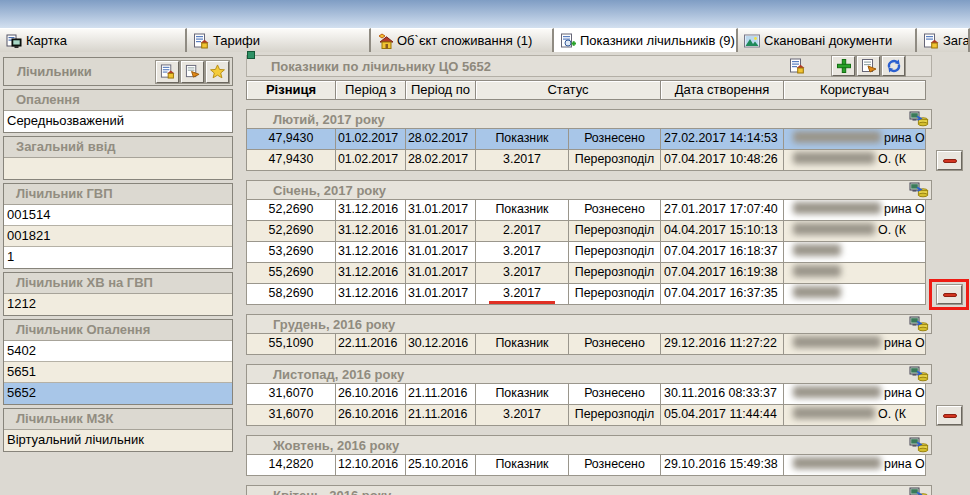 The height and width of the screenshot is (495, 970). I want to click on sidebar-item: 5652, so click(118, 394).